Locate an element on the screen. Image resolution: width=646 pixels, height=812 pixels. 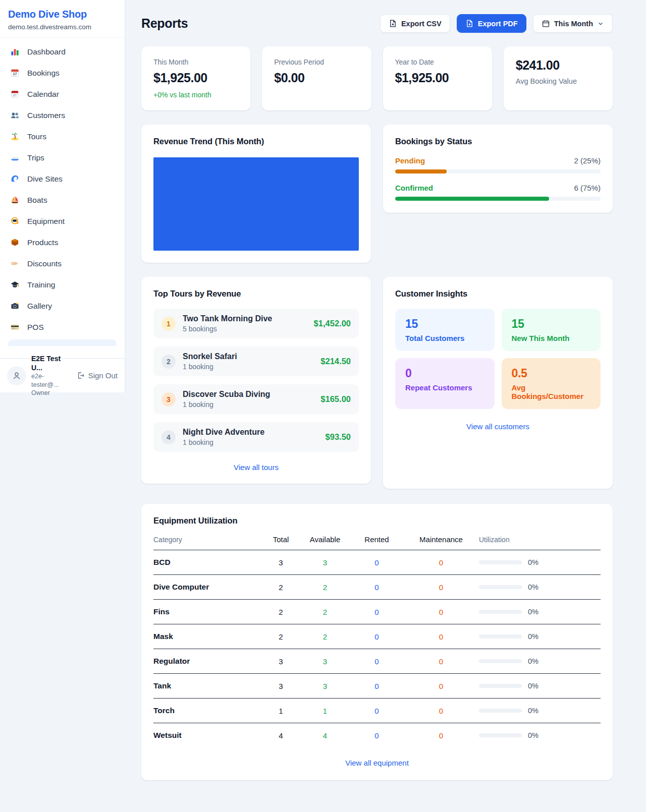
tour-name: Snorkel Safari is located at coordinates (210, 356).